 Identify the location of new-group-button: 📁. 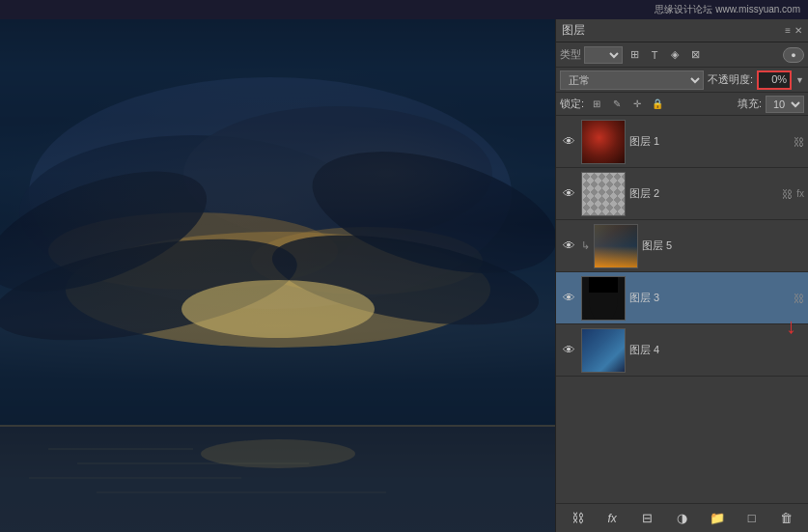
(717, 518).